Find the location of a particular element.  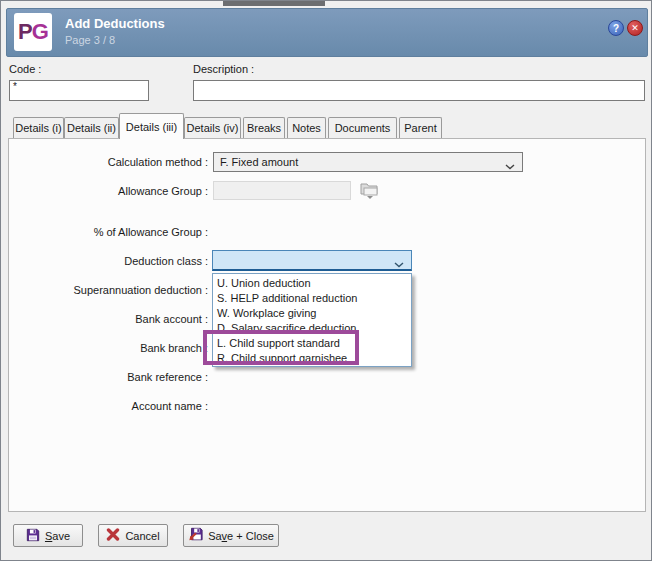

save-close-button: Save + Close is located at coordinates (231, 536).